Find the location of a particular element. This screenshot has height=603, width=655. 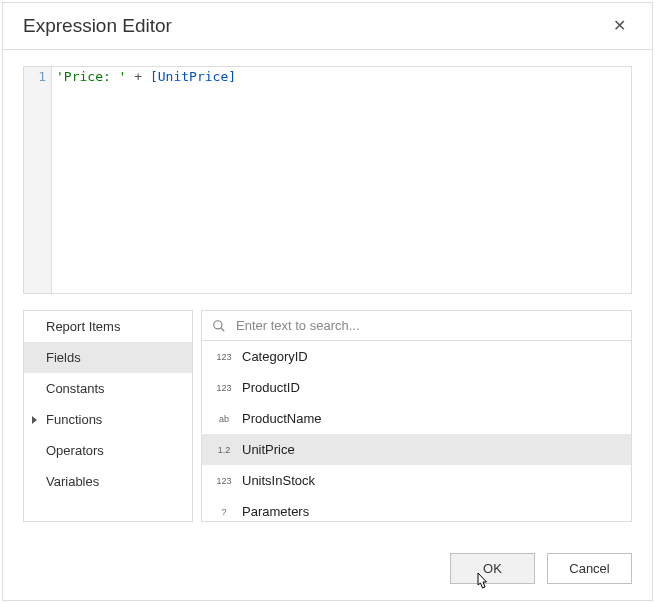

type-decimal-icon: 1.2 is located at coordinates (224, 450).